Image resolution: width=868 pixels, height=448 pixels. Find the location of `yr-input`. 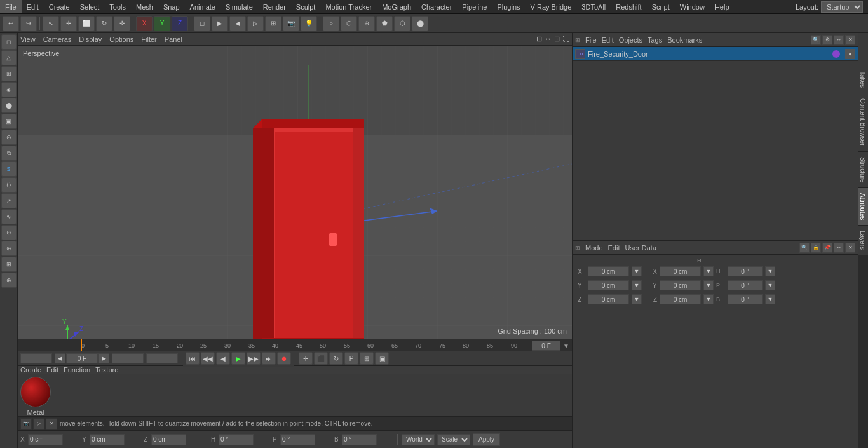

yr-input is located at coordinates (297, 440).